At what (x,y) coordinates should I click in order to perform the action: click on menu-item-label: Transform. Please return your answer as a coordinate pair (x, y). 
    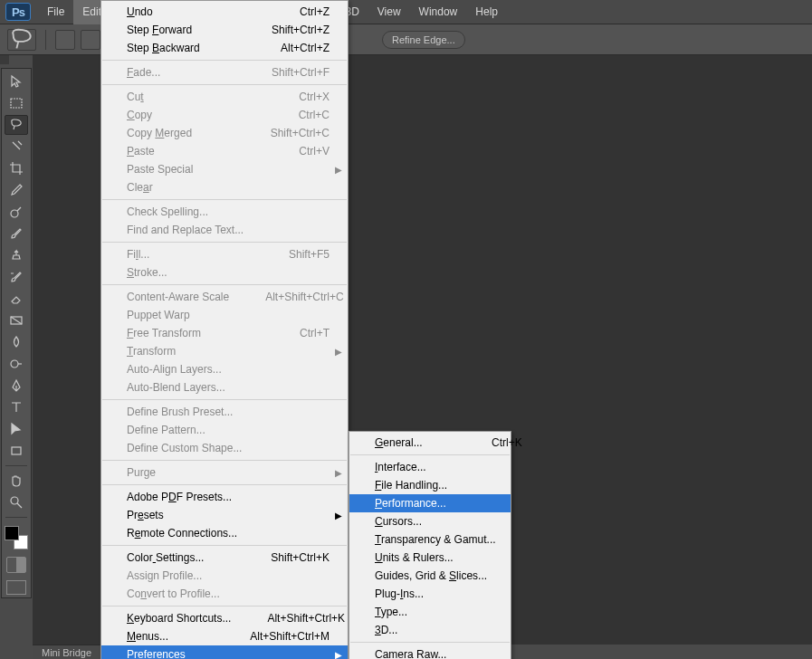
    Looking at the image, I should click on (228, 351).